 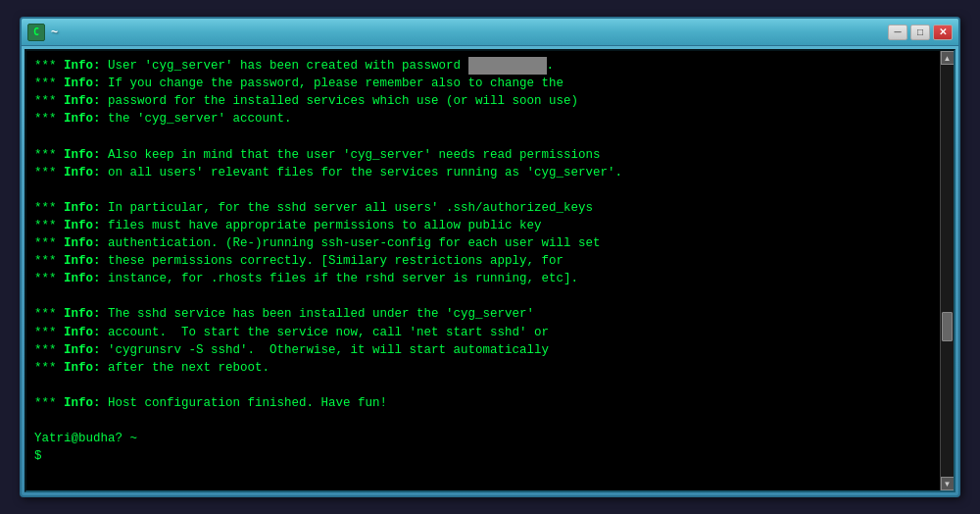 I want to click on terminal-line-16: *** Info: account. To start the service …, so click(x=483, y=333).